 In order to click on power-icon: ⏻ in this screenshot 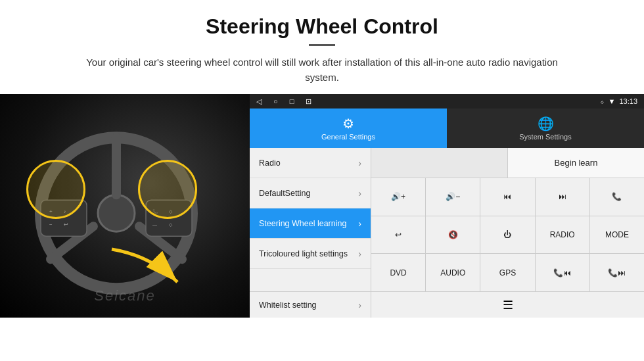, I will do `click(507, 235)`.